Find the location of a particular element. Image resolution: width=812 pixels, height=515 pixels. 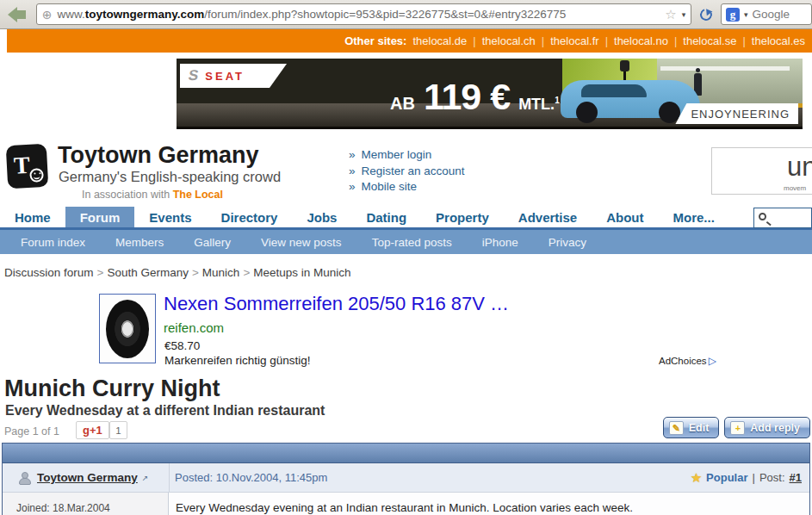

site-link-thelocal-de: thelocal.de is located at coordinates (439, 41).